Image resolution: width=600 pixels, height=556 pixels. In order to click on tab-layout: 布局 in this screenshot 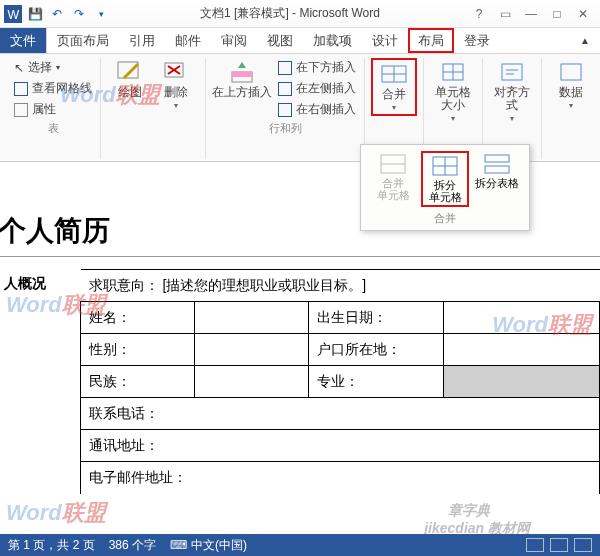, I will do `click(431, 40)`.